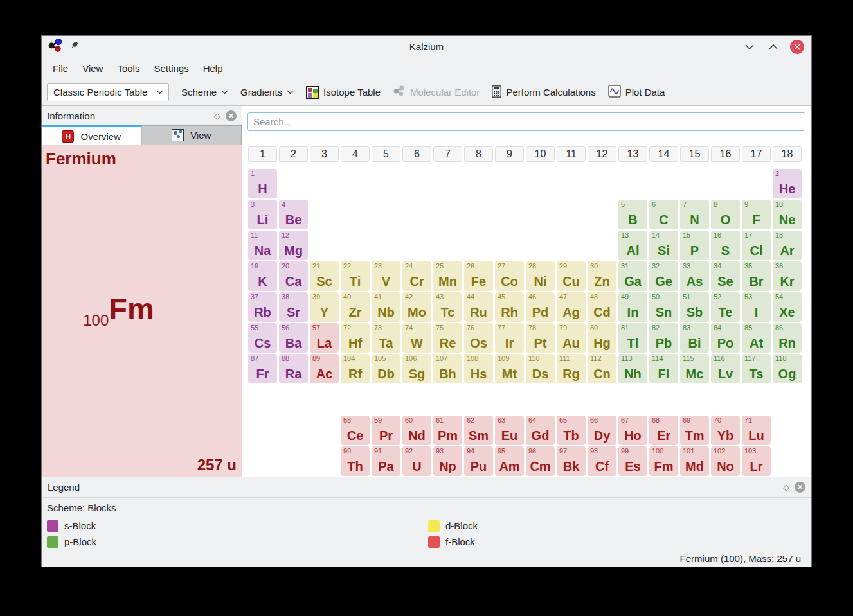  What do you see at coordinates (540, 369) in the screenshot?
I see `element-cell-Ds: 110Ds` at bounding box center [540, 369].